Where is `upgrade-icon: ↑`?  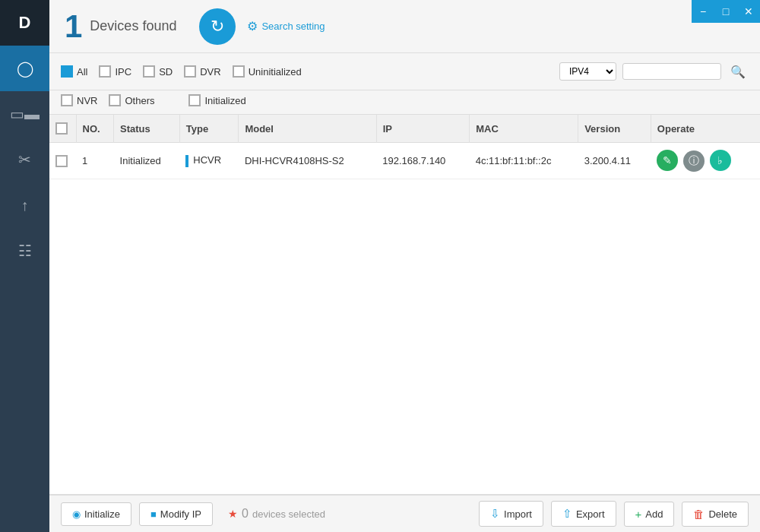
upgrade-icon: ↑ is located at coordinates (25, 205).